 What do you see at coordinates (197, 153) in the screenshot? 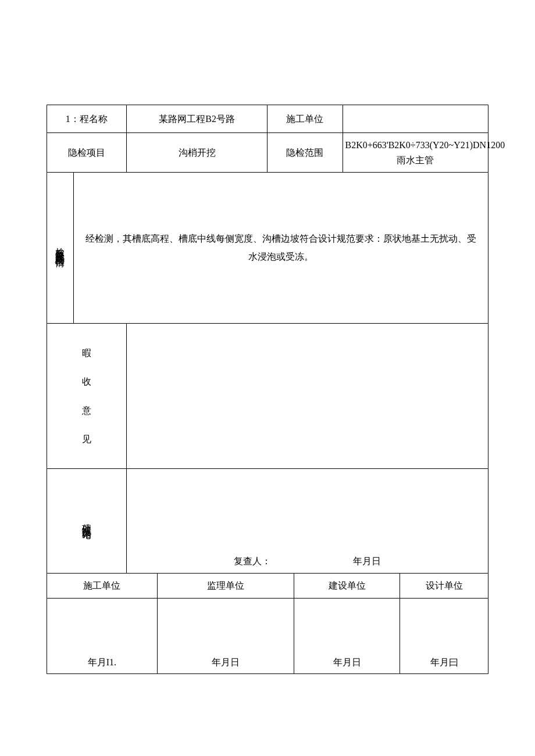
I see `inspection-item-value: 沟梢开挖` at bounding box center [197, 153].